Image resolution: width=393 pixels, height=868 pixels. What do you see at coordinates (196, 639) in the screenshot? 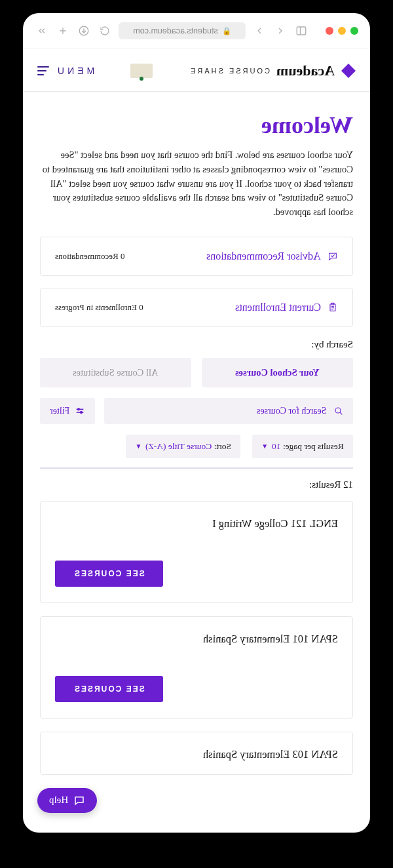
I see `course-title: SPAN 101 Elementary Spanish` at bounding box center [196, 639].